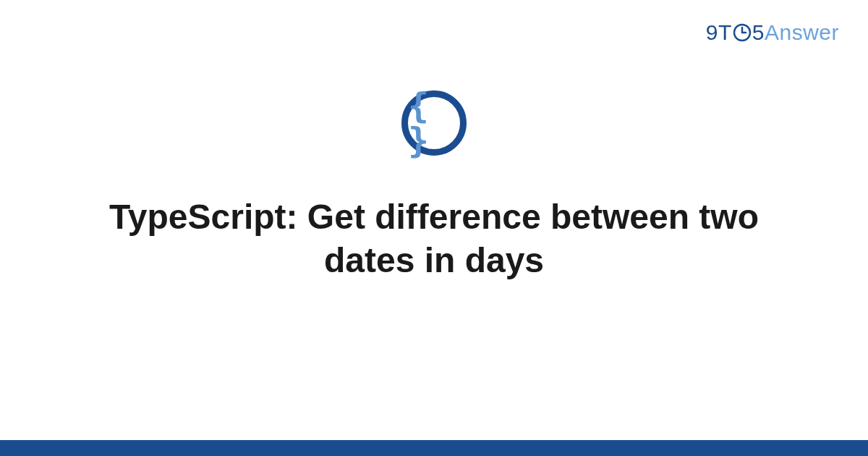 Image resolution: width=868 pixels, height=456 pixels. Describe the element at coordinates (434, 123) in the screenshot. I see `category-icon-circle: { }` at that location.